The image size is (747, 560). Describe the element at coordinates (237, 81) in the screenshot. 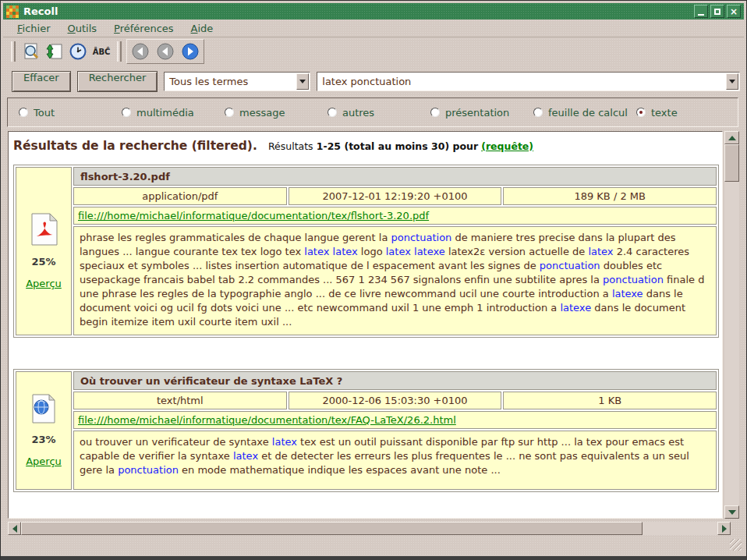

I see `search-mode-combobox: Tous les termes` at that location.